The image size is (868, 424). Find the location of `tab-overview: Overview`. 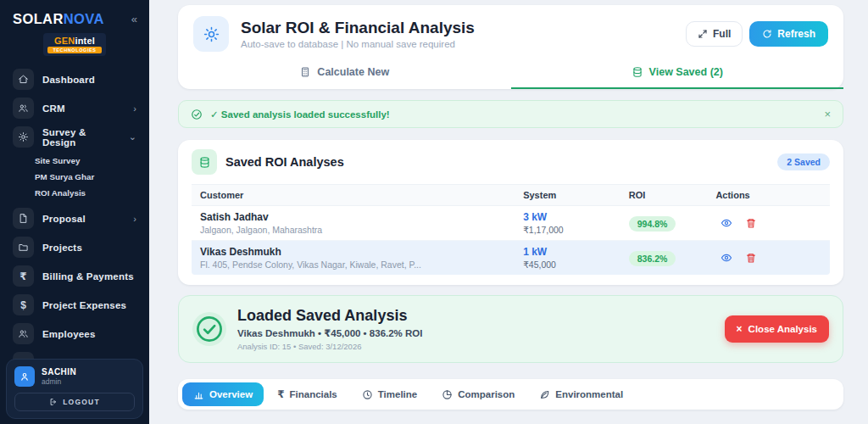

tab-overview: Overview is located at coordinates (223, 394).